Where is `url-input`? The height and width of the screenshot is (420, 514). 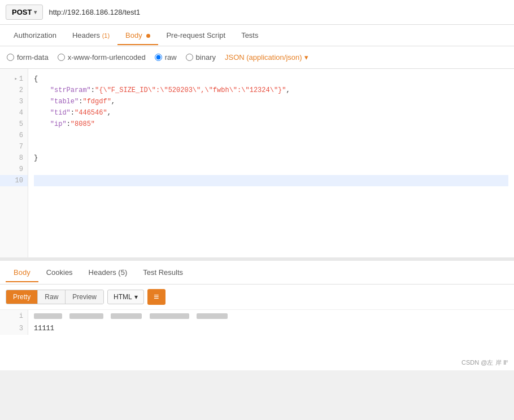
url-input is located at coordinates (278, 12).